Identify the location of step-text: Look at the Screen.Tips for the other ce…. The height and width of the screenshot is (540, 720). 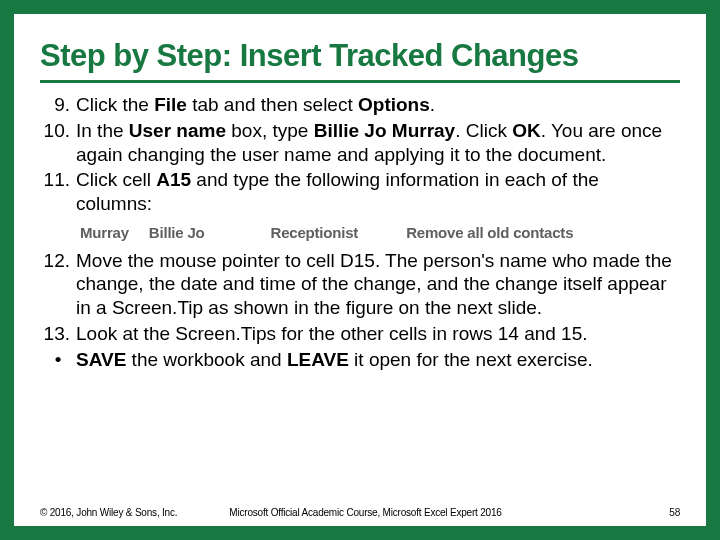
(378, 334).